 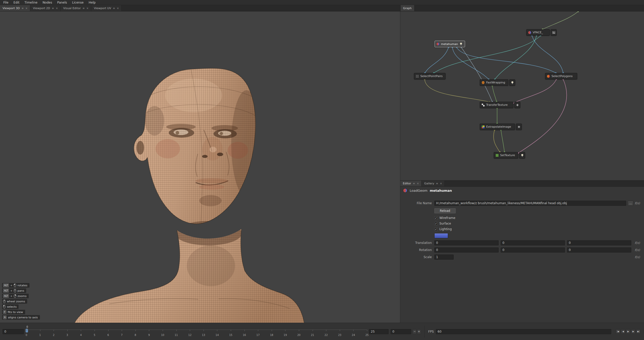 I want to click on node-settexture-bulb, so click(x=522, y=155).